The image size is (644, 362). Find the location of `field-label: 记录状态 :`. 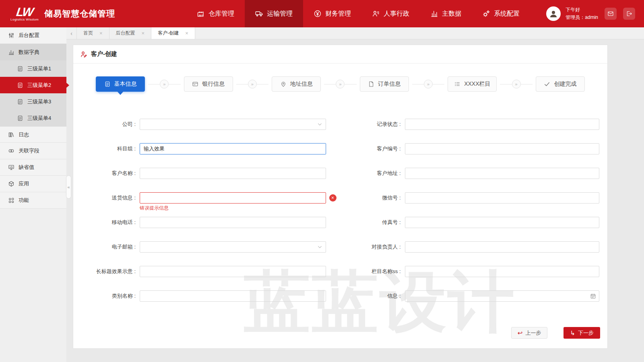

field-label: 记录状态 : is located at coordinates (373, 124).